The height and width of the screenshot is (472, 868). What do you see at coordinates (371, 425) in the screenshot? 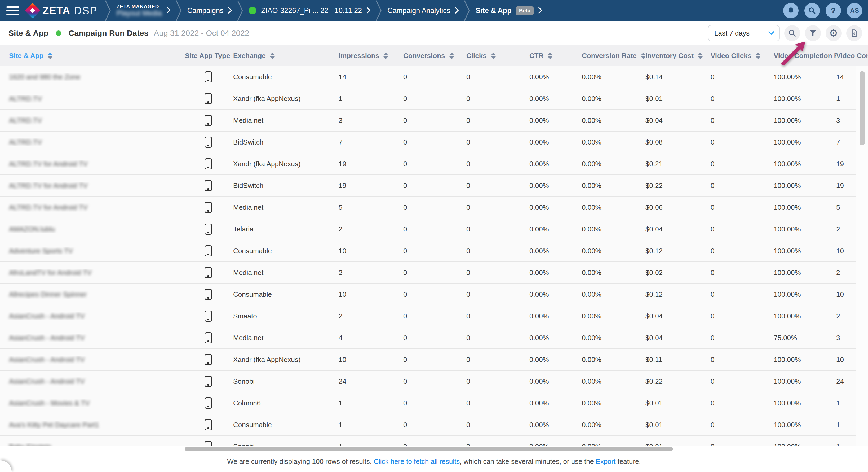
I see `cell-impressions: 1` at bounding box center [371, 425].